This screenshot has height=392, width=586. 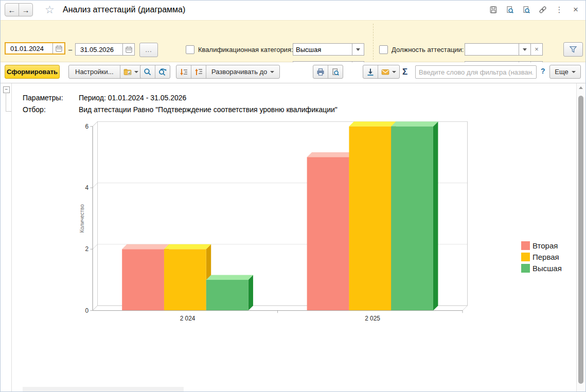 I want to click on help-button: ?, so click(x=543, y=71).